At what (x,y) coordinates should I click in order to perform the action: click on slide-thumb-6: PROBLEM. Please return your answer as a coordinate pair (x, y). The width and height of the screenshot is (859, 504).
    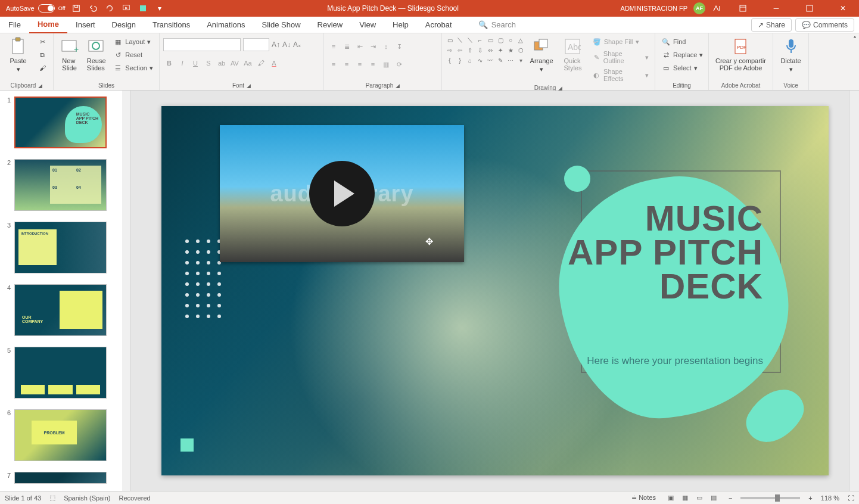
    Looking at the image, I should click on (61, 435).